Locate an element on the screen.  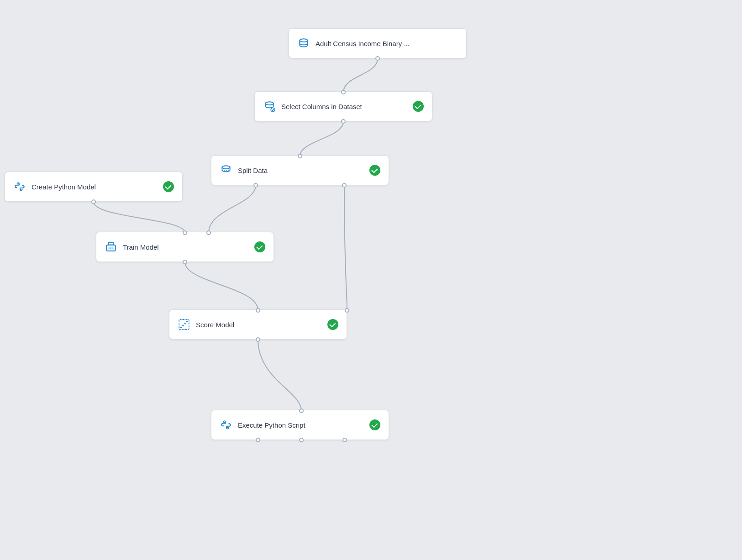
create-python-node: Create Python Model is located at coordinates (94, 187).